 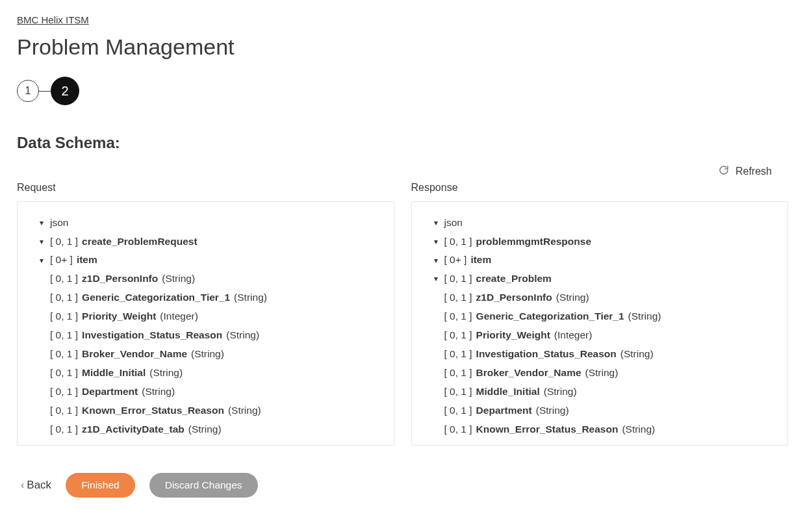 What do you see at coordinates (454, 223) in the screenshot?
I see `tree-label: json` at bounding box center [454, 223].